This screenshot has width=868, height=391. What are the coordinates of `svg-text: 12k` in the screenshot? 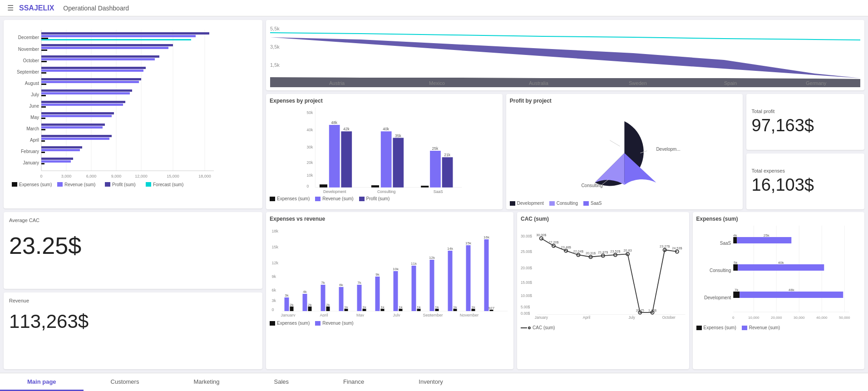 It's located at (275, 263).